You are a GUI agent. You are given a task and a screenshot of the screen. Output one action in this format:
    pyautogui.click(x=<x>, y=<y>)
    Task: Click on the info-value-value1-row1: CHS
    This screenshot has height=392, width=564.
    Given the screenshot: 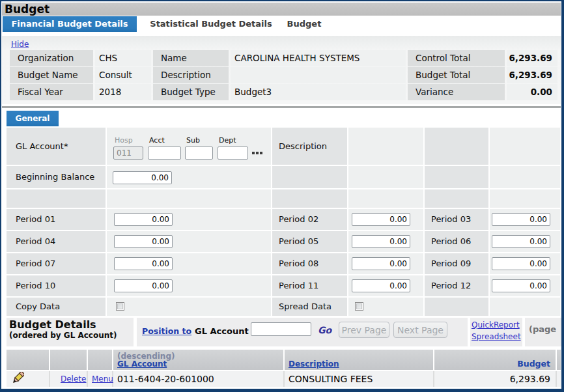 What is the action you would take?
    pyautogui.click(x=123, y=59)
    